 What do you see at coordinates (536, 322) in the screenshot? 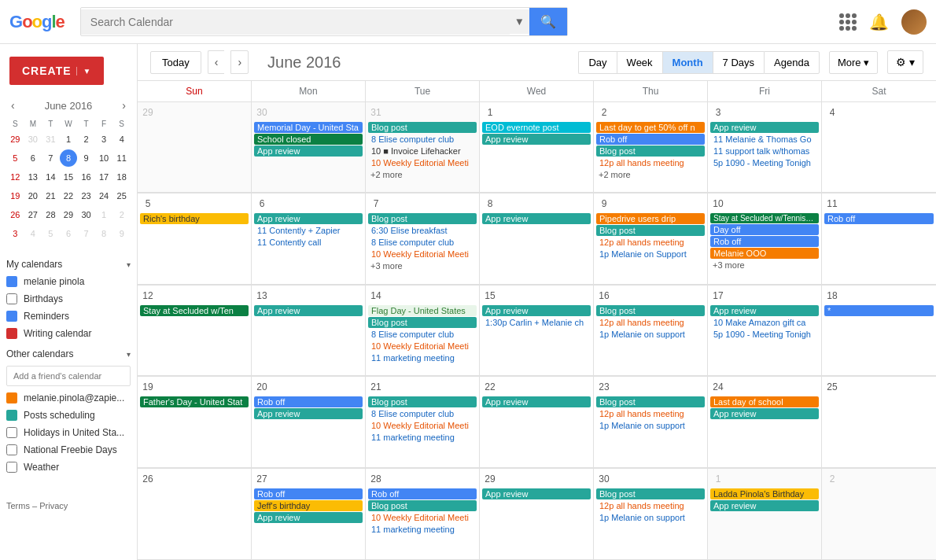
I see `event: 1:30p Carlin + Melanie ch` at bounding box center [536, 322].